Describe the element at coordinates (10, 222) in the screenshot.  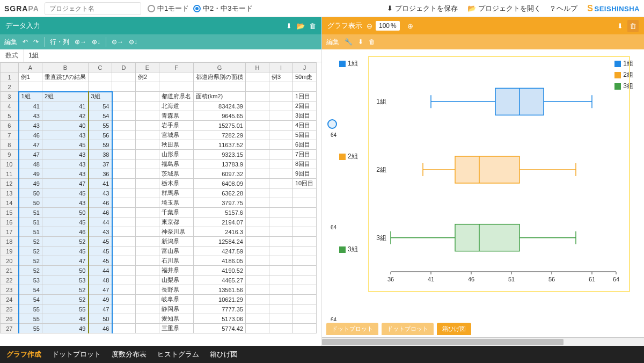
I see `row-header: 16` at that location.